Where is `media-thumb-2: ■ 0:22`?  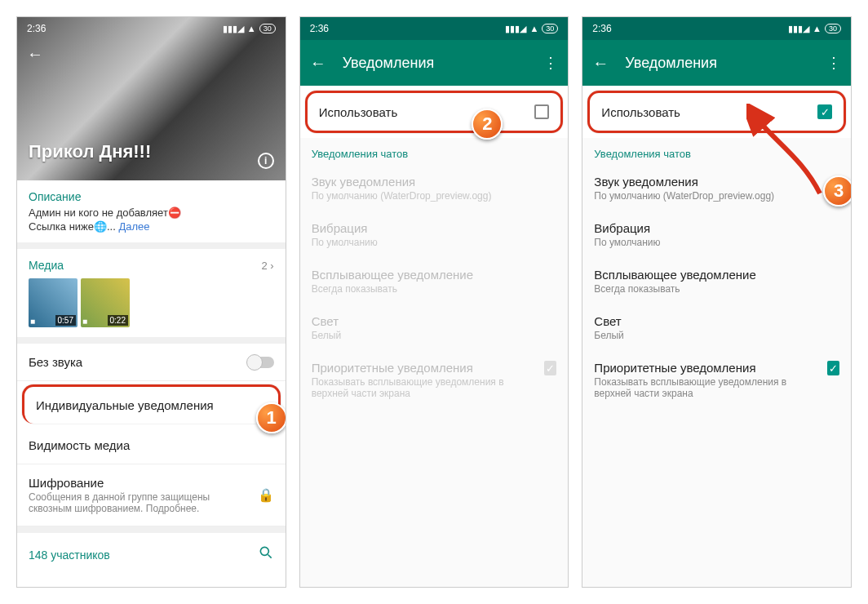 media-thumb-2: ■ 0:22 is located at coordinates (105, 303).